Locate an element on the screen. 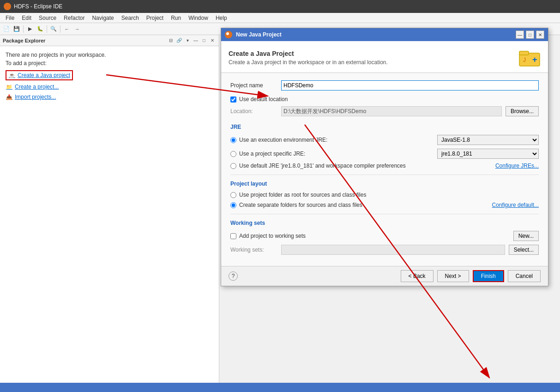  toolbar-forward-btn: → is located at coordinates (77, 29).